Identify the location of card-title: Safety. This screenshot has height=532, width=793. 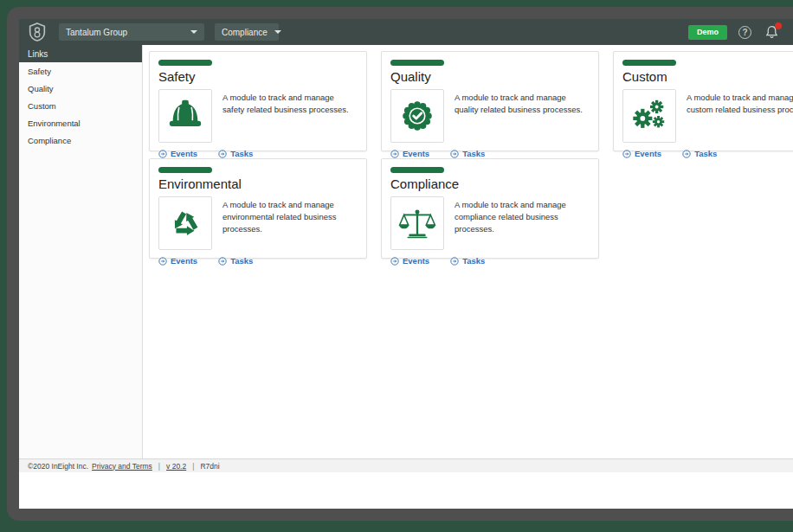
(258, 76).